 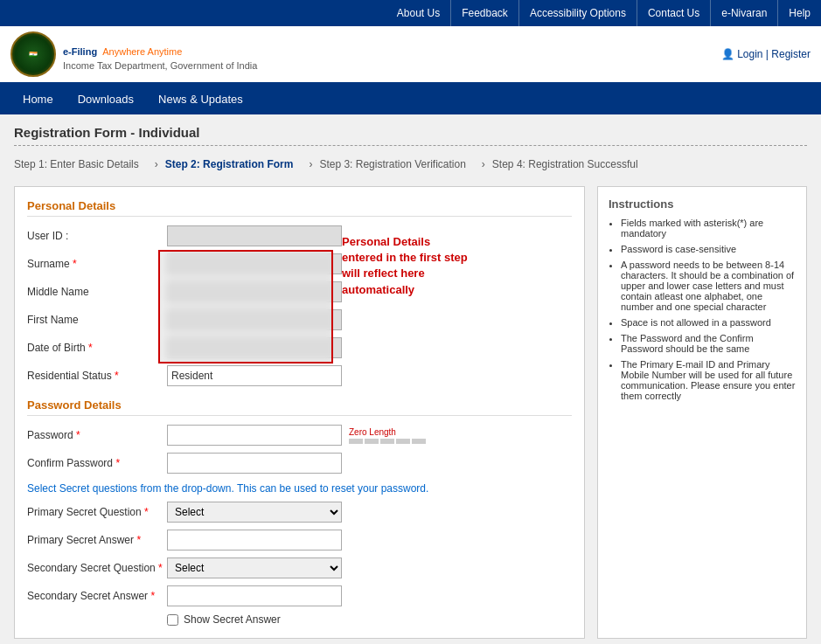 What do you see at coordinates (97, 376) in the screenshot?
I see `residential-status-label: Residential Status *` at bounding box center [97, 376].